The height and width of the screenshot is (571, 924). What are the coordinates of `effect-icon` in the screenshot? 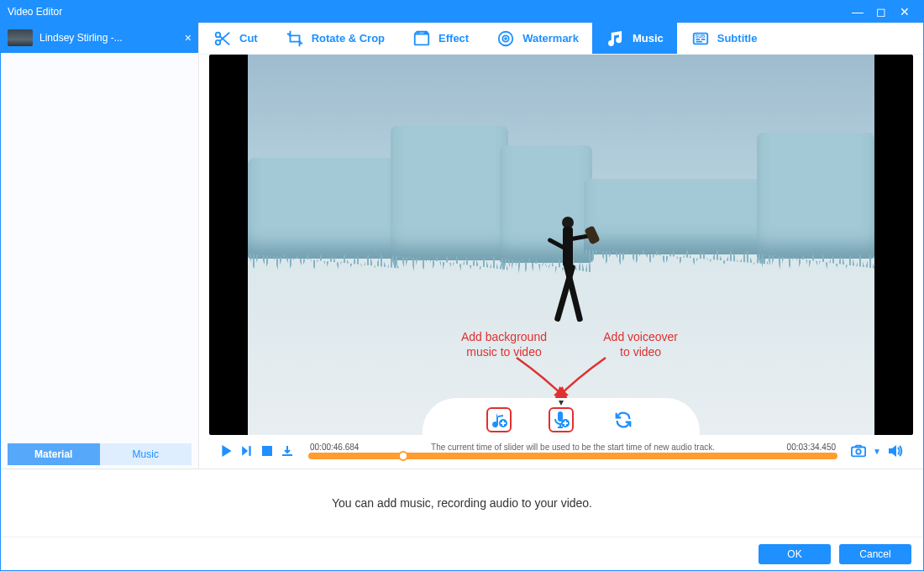 It's located at (422, 39).